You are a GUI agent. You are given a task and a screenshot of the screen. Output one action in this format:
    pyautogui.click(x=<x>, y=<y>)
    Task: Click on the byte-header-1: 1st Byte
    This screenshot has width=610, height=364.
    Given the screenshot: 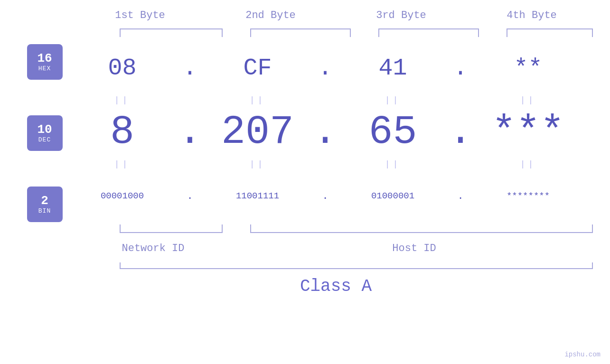 What is the action you would take?
    pyautogui.click(x=140, y=15)
    